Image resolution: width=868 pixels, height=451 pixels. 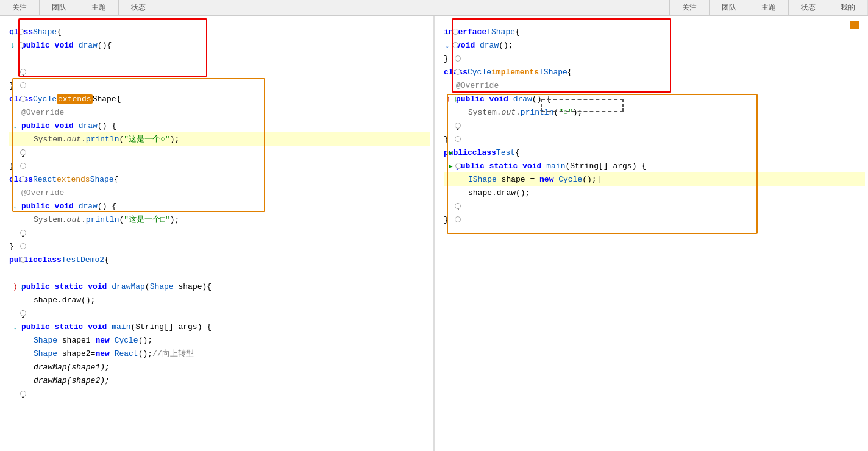 I want to click on fold-react, so click(x=23, y=179).